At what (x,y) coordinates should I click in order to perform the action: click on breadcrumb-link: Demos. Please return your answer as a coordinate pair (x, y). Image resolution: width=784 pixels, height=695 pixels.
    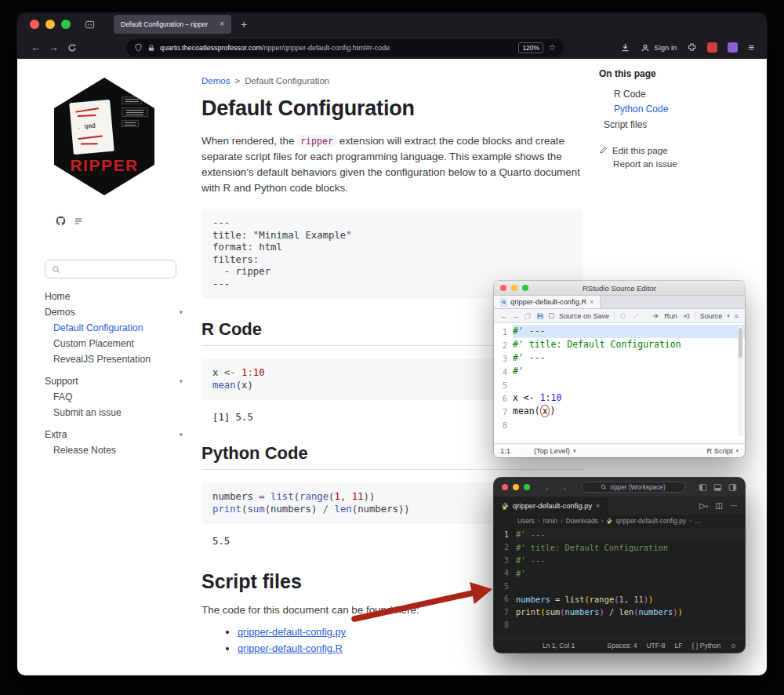
    Looking at the image, I should click on (216, 81).